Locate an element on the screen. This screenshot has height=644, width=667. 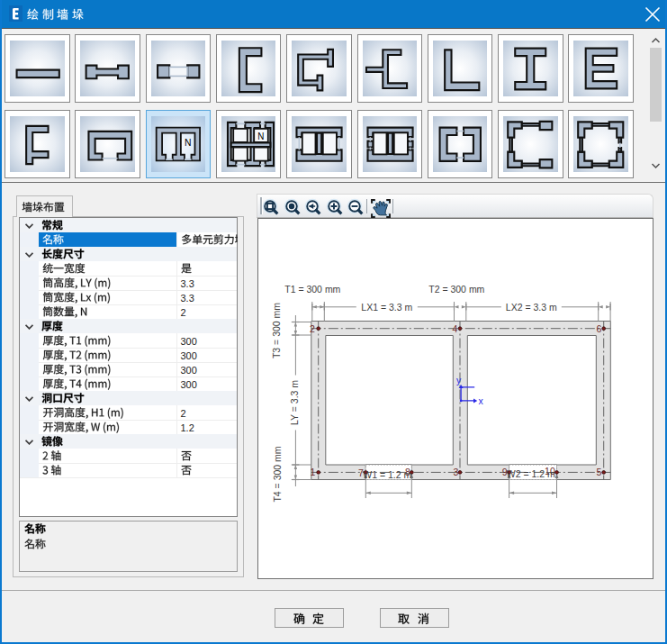
svg-text: T2 = 300 mm is located at coordinates (456, 288).